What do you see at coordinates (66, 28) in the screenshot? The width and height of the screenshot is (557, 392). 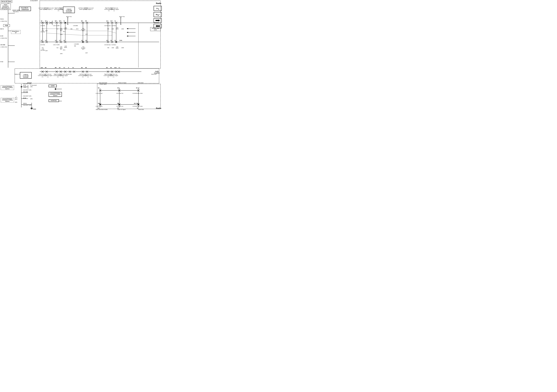 I see `bare-top: 0.35BARE` at bounding box center [66, 28].